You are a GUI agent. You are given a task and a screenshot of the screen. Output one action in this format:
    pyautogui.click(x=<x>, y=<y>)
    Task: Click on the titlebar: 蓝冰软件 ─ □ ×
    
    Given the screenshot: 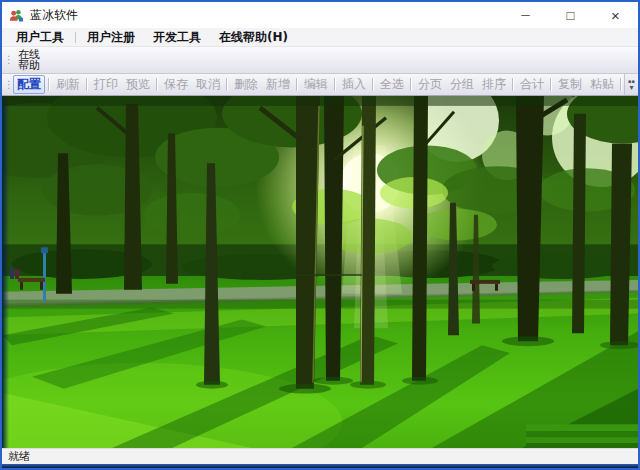 What is the action you would take?
    pyautogui.click(x=320, y=15)
    